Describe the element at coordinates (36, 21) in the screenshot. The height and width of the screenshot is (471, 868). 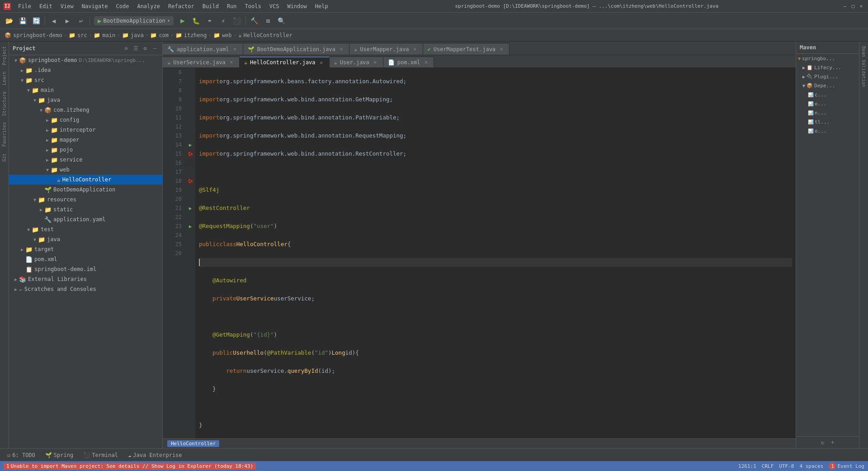
I see `sync-button: 🔄` at that location.